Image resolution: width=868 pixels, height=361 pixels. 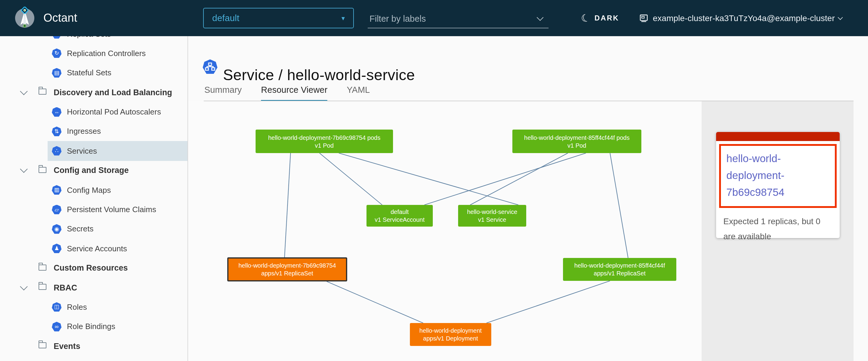 I want to click on hpa-icon: ⇔, so click(x=57, y=112).